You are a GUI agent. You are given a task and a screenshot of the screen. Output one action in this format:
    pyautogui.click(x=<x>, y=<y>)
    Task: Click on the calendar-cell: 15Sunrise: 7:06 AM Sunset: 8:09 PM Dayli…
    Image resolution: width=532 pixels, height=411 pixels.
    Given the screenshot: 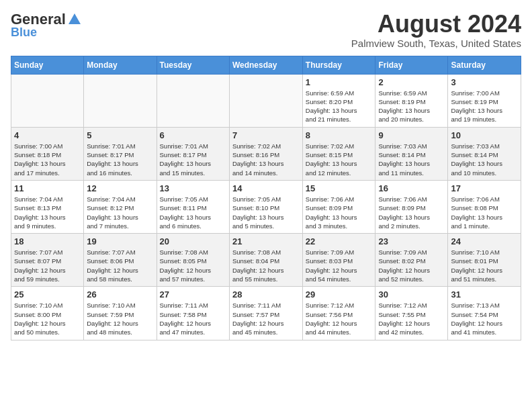 What is the action you would take?
    pyautogui.click(x=339, y=207)
    